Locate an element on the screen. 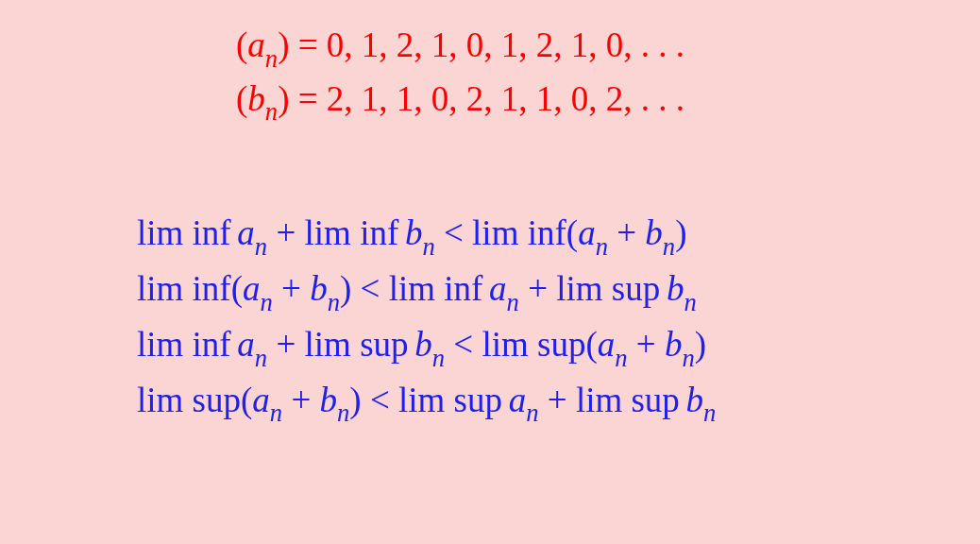  sequence-a-values: 0, 1, 2, 1, 0, 1, 2, 1, 0, . . . is located at coordinates (506, 45).